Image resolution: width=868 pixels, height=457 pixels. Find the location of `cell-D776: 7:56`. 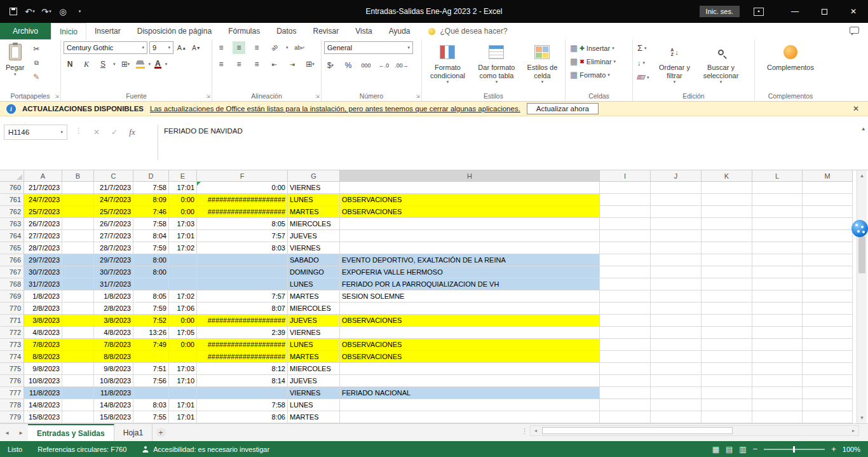

cell-D776: 7:56 is located at coordinates (151, 381).